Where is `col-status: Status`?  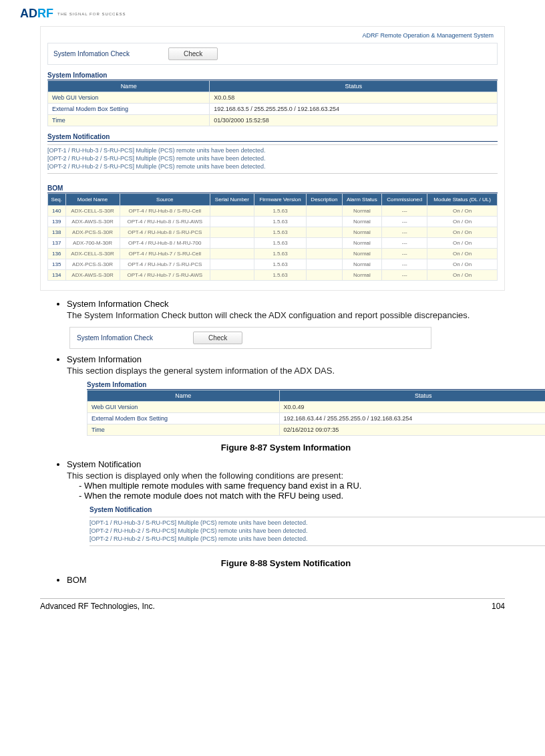 col-status: Status is located at coordinates (354, 87).